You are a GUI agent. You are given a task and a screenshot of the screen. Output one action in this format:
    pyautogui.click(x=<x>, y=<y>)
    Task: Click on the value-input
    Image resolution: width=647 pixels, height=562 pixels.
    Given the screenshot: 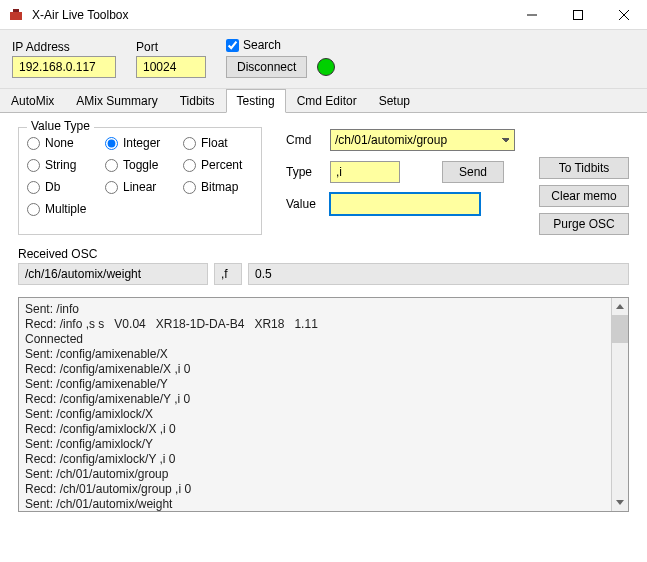 What is the action you would take?
    pyautogui.click(x=405, y=204)
    